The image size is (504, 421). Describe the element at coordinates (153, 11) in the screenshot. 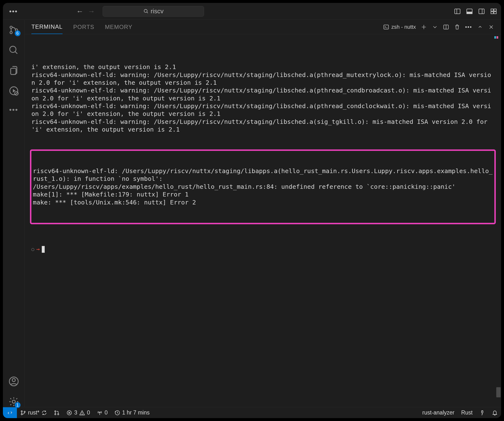

I see `command-center-search: riscv` at that location.